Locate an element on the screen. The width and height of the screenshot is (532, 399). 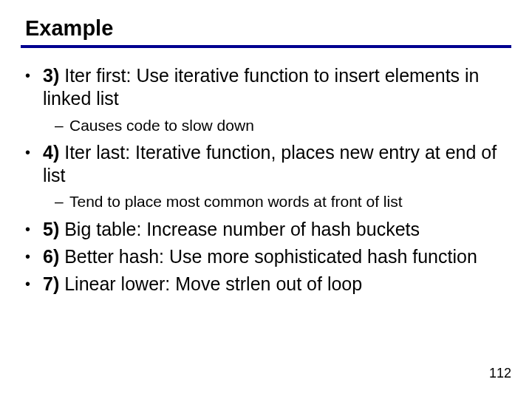
item-body: Iter last: Iterative function, places ne… is located at coordinates (270, 164).